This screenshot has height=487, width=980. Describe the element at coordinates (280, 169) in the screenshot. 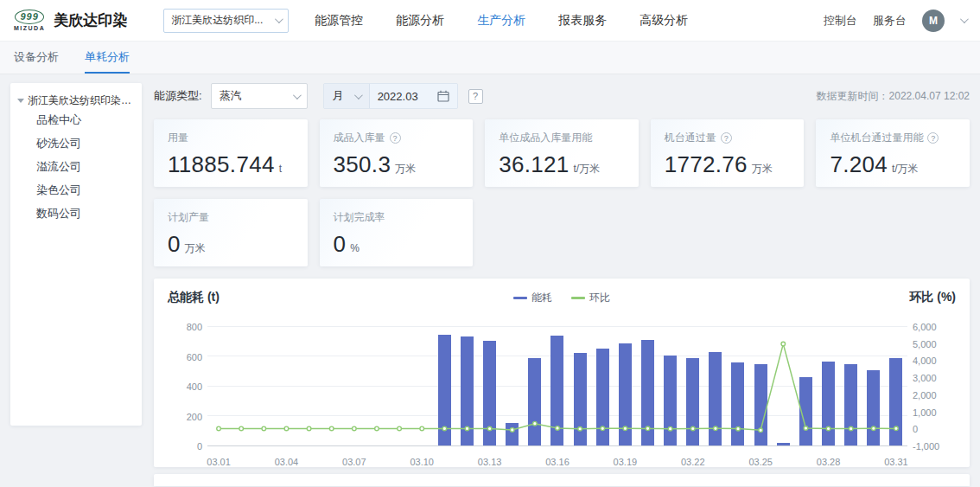

I see `kpi-unit: t` at that location.